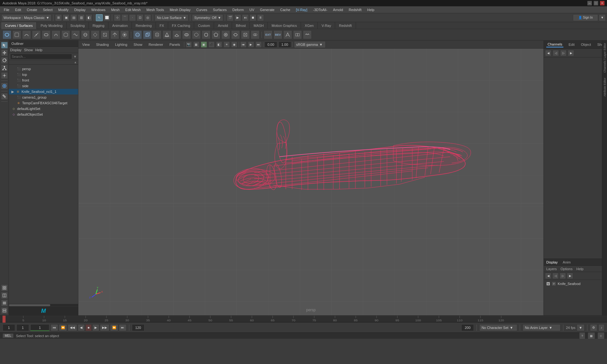  I want to click on tree-item-objectset: ◇ defaultObjectSet, so click(44, 114).